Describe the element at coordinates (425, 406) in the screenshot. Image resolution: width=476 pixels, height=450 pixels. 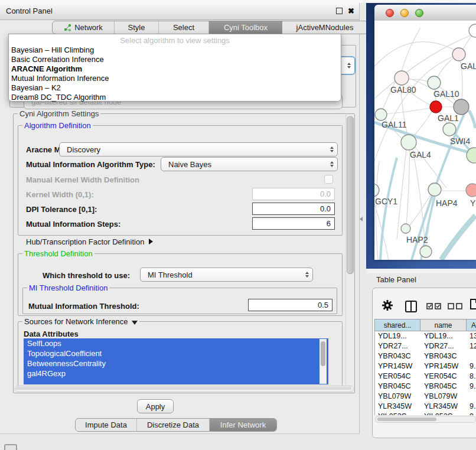
I see `table-row: YLR345WYLR345W9.` at that location.